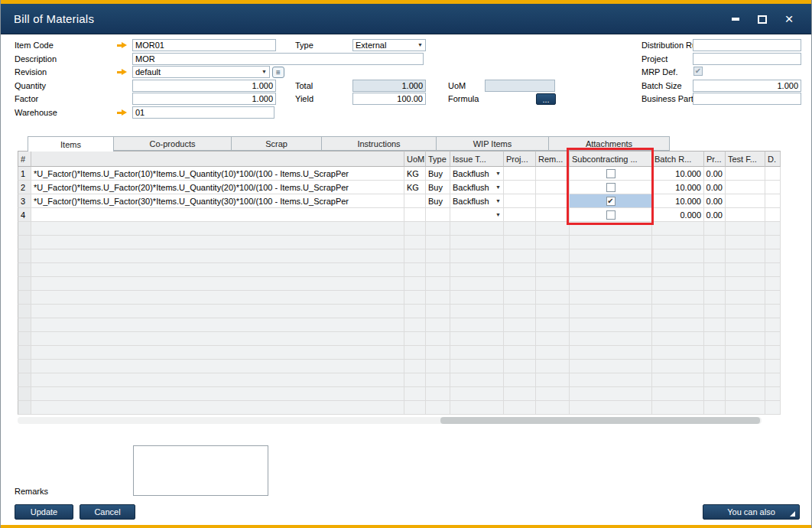  What do you see at coordinates (520, 159) in the screenshot?
I see `col-header-project: Proj...` at bounding box center [520, 159].